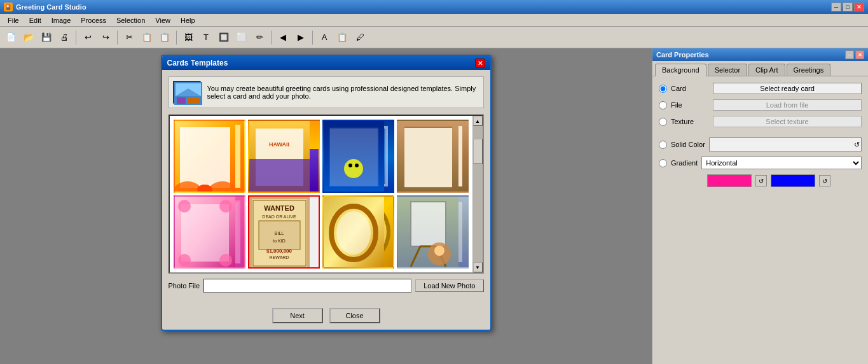 The height and width of the screenshot is (364, 868). I want to click on load-from-file-button: Load from file, so click(787, 105).